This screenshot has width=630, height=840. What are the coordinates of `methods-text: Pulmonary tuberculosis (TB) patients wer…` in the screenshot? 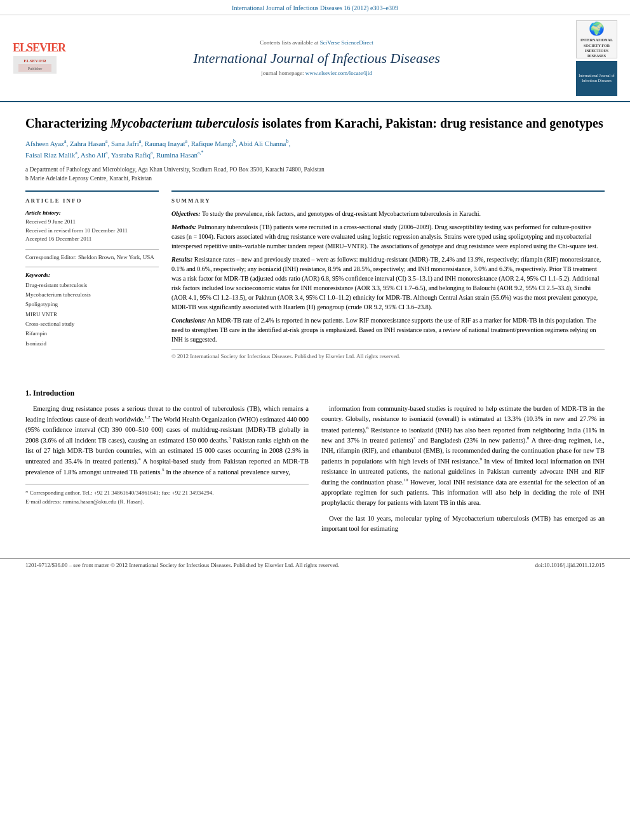 It's located at (385, 236).